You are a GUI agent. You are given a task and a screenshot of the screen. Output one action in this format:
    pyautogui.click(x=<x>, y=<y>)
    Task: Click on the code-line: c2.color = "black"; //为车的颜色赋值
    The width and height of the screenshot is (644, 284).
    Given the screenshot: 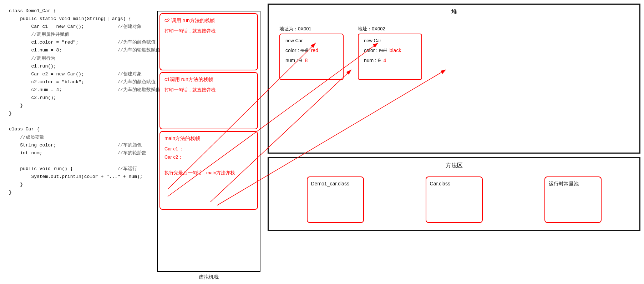 What is the action you would take?
    pyautogui.click(x=82, y=82)
    